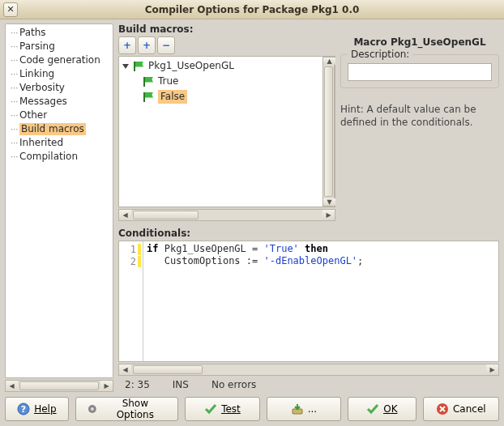  I want to click on sidebar-item-label: Code generation, so click(60, 60).